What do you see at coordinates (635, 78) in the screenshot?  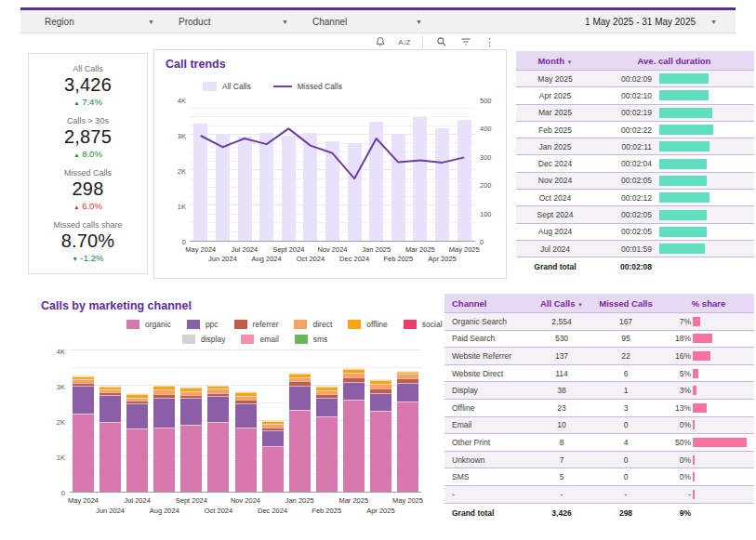 I see `table-row: May 202500:02:09` at bounding box center [635, 78].